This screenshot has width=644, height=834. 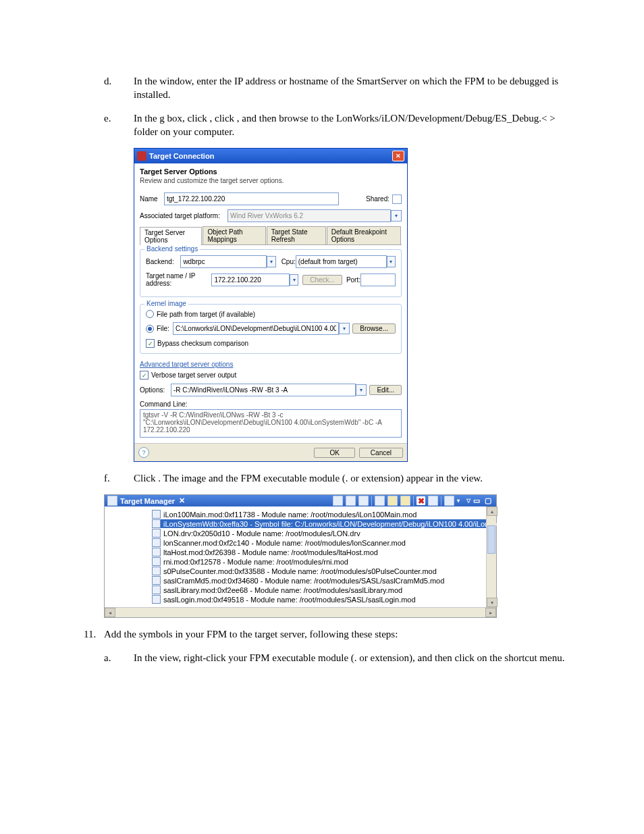 What do you see at coordinates (150, 329) in the screenshot?
I see `radio-file` at bounding box center [150, 329].